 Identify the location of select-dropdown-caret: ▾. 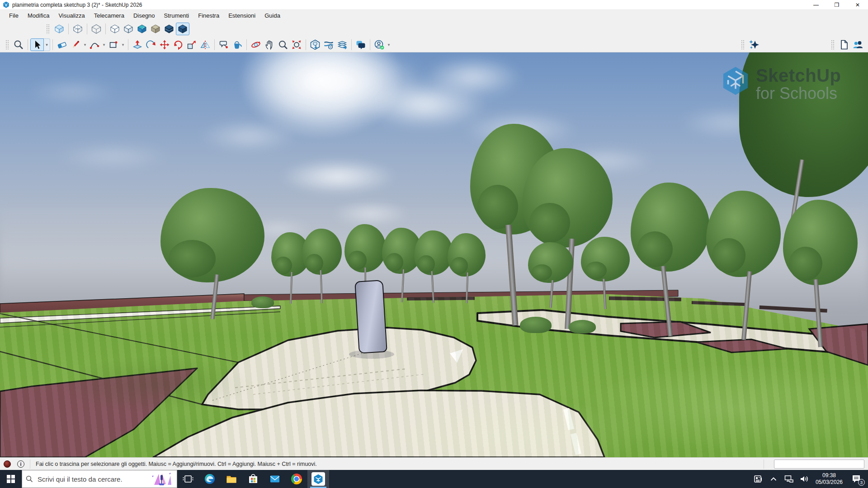
(47, 45).